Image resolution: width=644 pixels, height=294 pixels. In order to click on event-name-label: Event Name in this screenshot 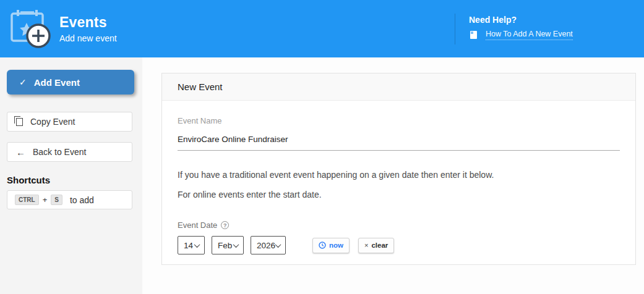, I will do `click(398, 121)`.